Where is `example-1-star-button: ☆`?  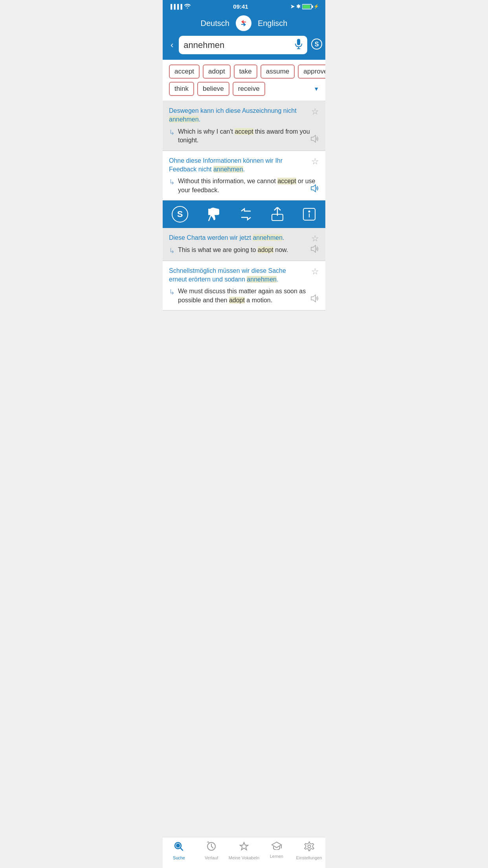
example-1-star-button: ☆ is located at coordinates (315, 112).